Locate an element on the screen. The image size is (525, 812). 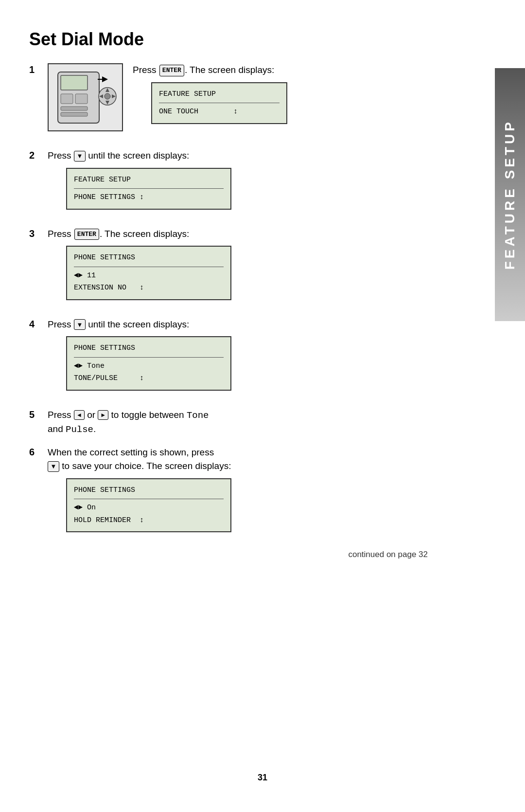
tone-text: Tone is located at coordinates (198, 415).